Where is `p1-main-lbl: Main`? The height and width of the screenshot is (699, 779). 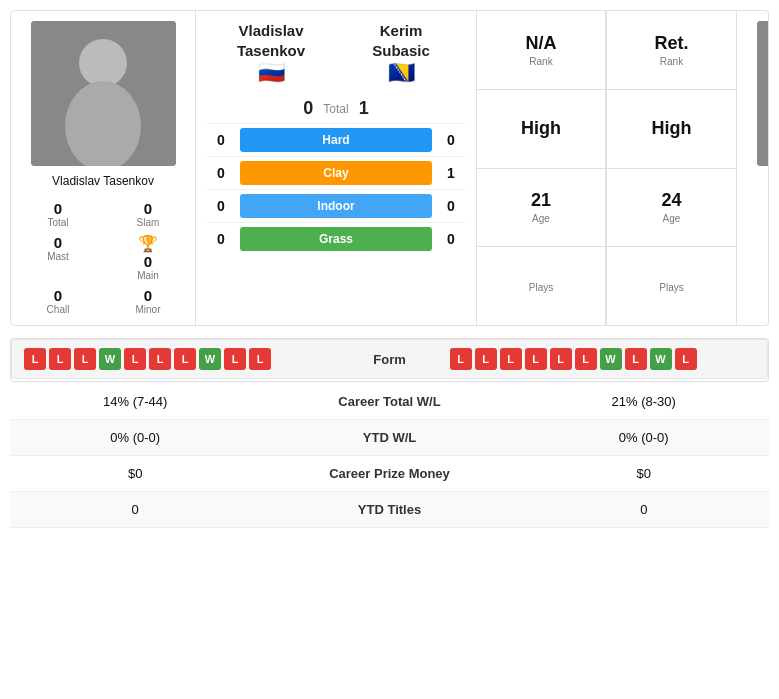 p1-main-lbl: Main is located at coordinates (148, 276).